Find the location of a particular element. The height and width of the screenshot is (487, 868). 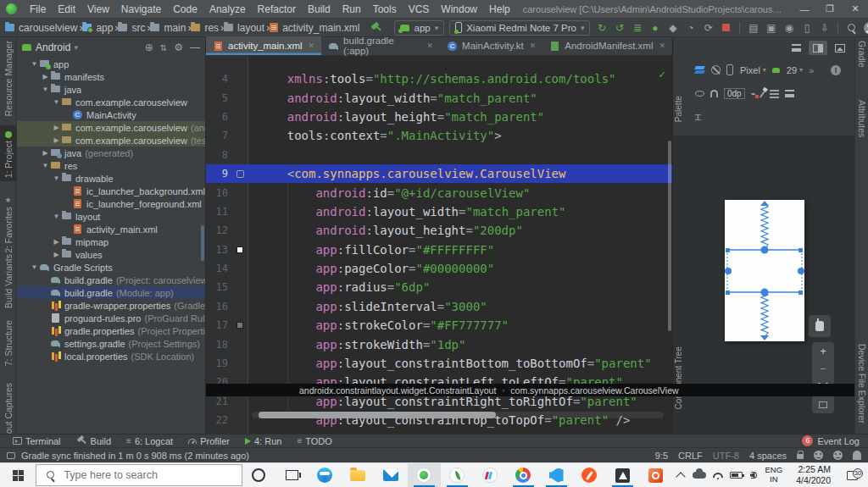

tree-row: ▼drawable is located at coordinates (111, 178).